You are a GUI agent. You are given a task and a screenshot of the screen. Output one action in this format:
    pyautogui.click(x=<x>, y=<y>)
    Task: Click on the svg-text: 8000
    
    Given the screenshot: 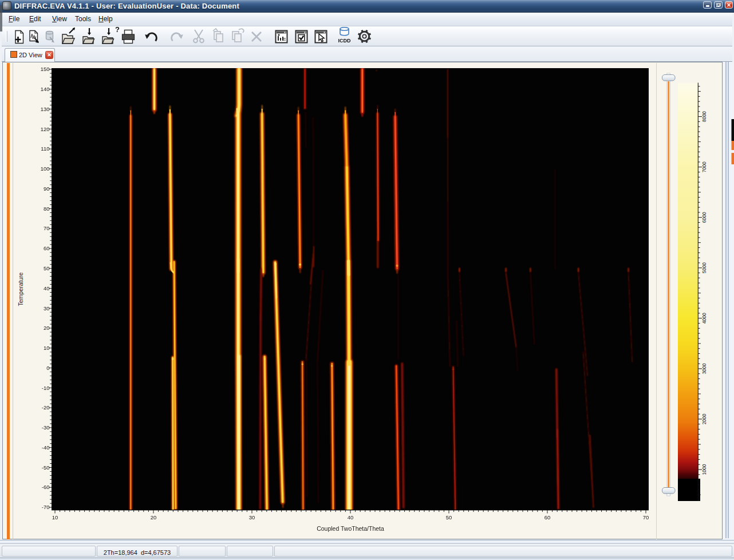 What is the action you would take?
    pyautogui.click(x=704, y=117)
    